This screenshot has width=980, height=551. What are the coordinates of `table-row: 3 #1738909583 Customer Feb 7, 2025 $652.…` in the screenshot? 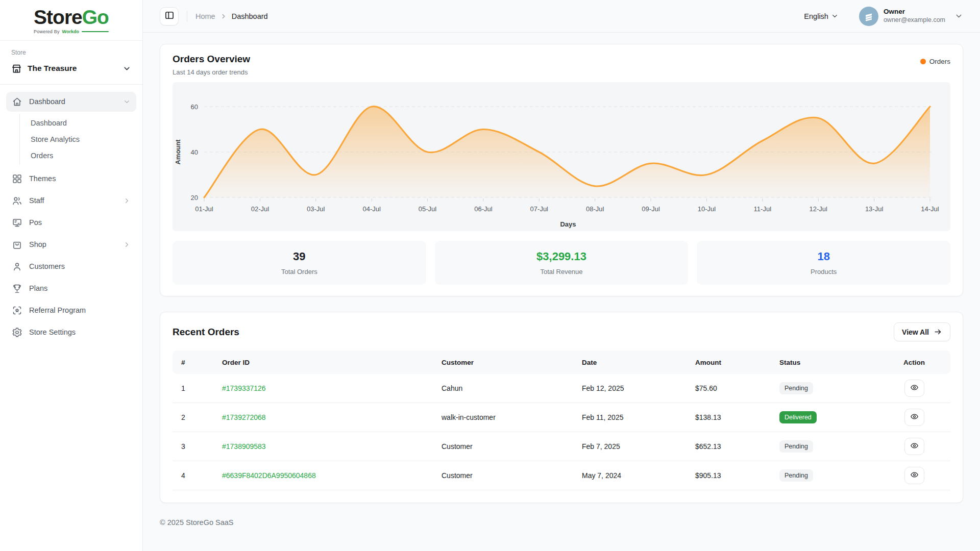 It's located at (561, 447).